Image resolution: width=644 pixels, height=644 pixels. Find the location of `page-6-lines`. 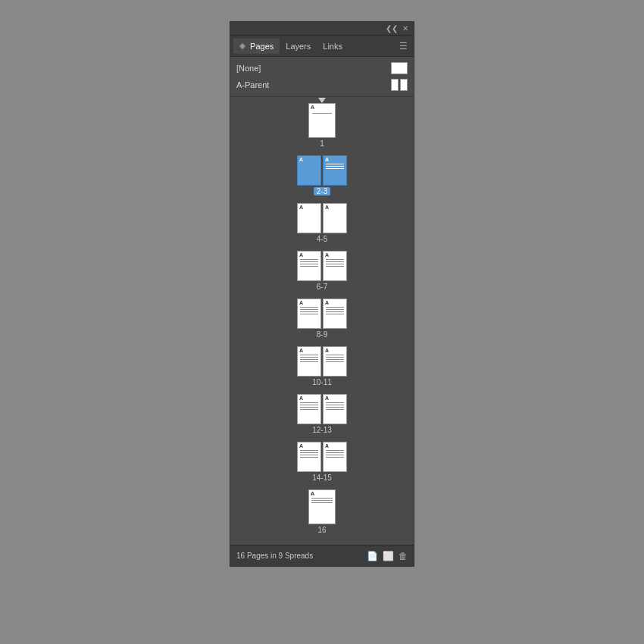

page-6-lines is located at coordinates (309, 264).